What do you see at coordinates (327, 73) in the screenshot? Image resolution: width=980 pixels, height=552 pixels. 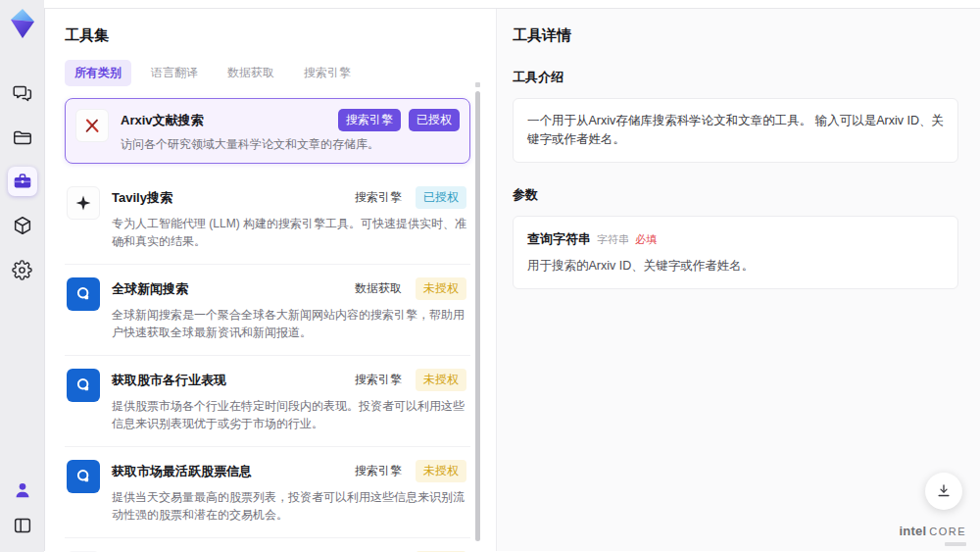 I see `tab-3: 搜索引擎` at bounding box center [327, 73].